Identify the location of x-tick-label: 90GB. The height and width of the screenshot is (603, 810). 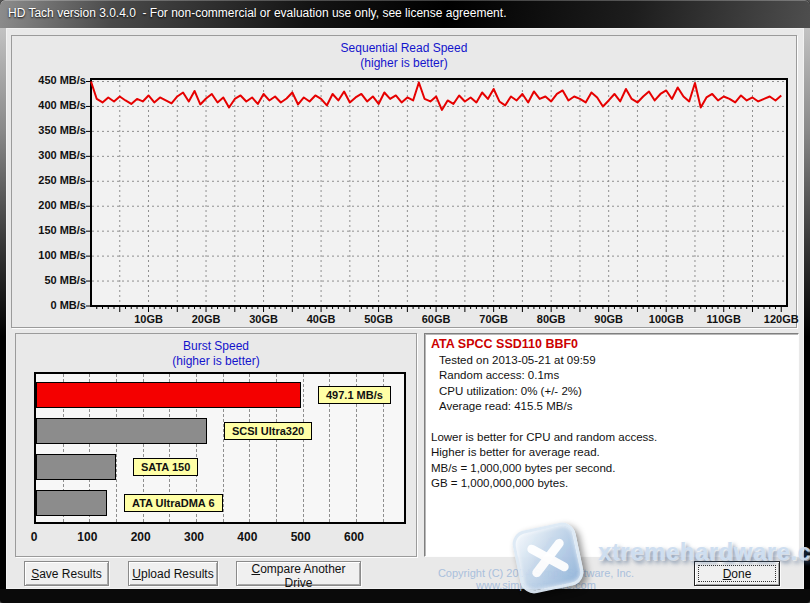
(609, 319).